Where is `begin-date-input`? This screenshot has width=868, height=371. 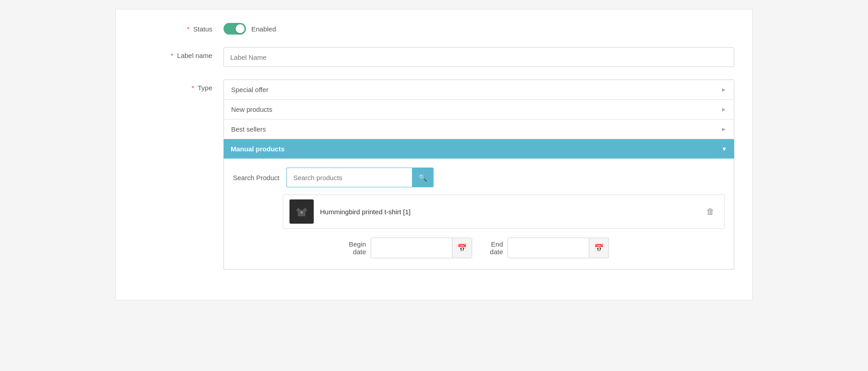
begin-date-input is located at coordinates (412, 248).